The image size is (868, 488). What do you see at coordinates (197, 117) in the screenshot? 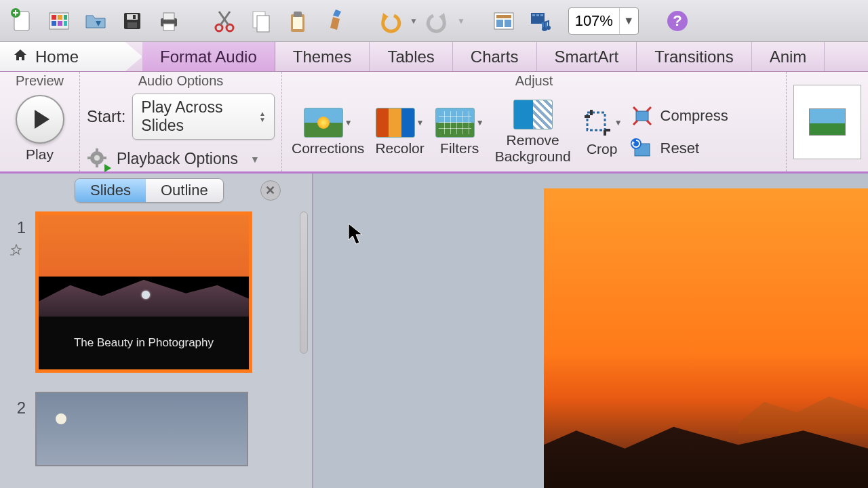
I see `start-value: Play Across Slides` at bounding box center [197, 117].